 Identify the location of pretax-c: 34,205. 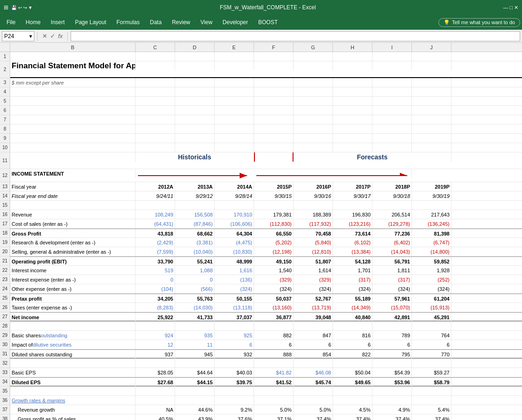
(155, 299).